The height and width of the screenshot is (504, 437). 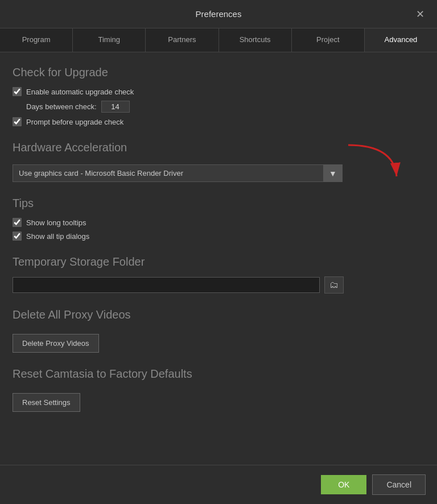 What do you see at coordinates (178, 173) in the screenshot?
I see `hardware-acceleration-dropdown-wrapper: Use graphics card - Microsoft Basic Rend…` at bounding box center [178, 173].